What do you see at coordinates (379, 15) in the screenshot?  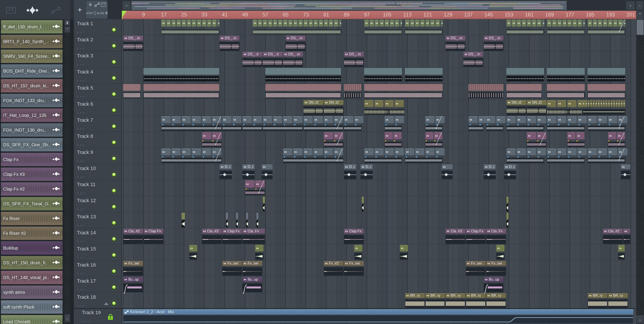 I see `timeline-ruler: 9172533414957657381899710511312112913714…` at bounding box center [379, 15].